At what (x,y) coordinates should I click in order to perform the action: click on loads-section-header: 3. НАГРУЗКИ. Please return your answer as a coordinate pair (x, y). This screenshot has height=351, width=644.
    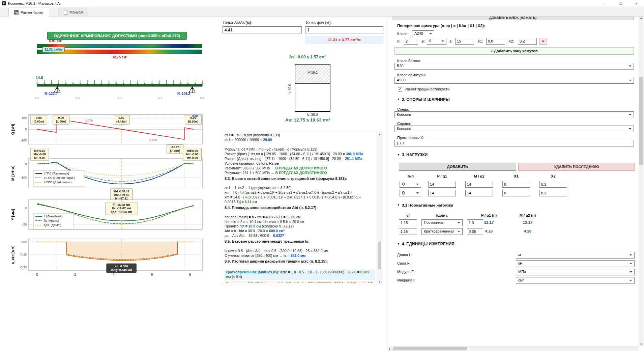
    Looking at the image, I should click on (412, 155).